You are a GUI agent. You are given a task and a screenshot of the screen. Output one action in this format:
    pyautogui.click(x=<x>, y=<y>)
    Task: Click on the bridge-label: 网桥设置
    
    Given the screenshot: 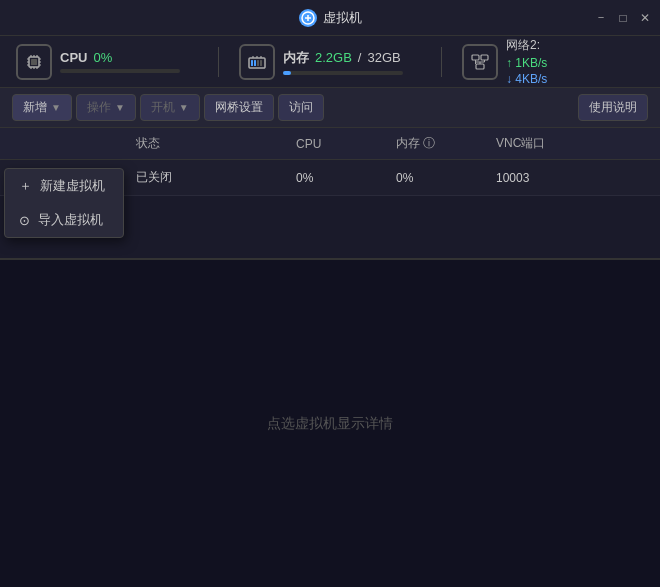 What is the action you would take?
    pyautogui.click(x=239, y=108)
    